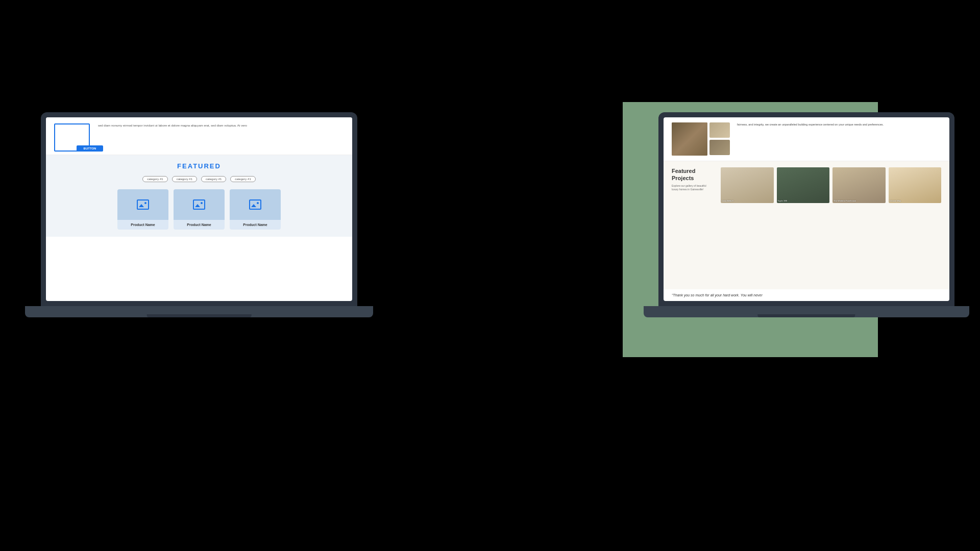 The image size is (980, 551). I want to click on stair-image-large, so click(690, 139).